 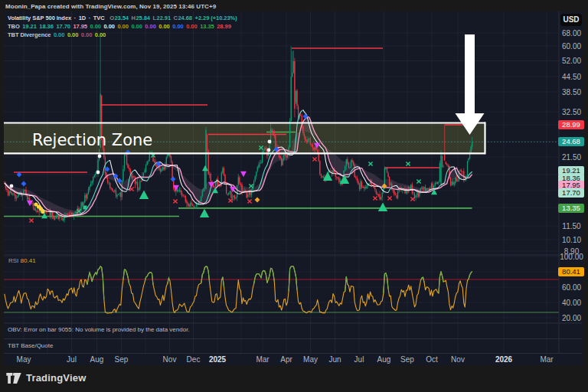 I want to click on time-tick: Jun, so click(x=335, y=360).